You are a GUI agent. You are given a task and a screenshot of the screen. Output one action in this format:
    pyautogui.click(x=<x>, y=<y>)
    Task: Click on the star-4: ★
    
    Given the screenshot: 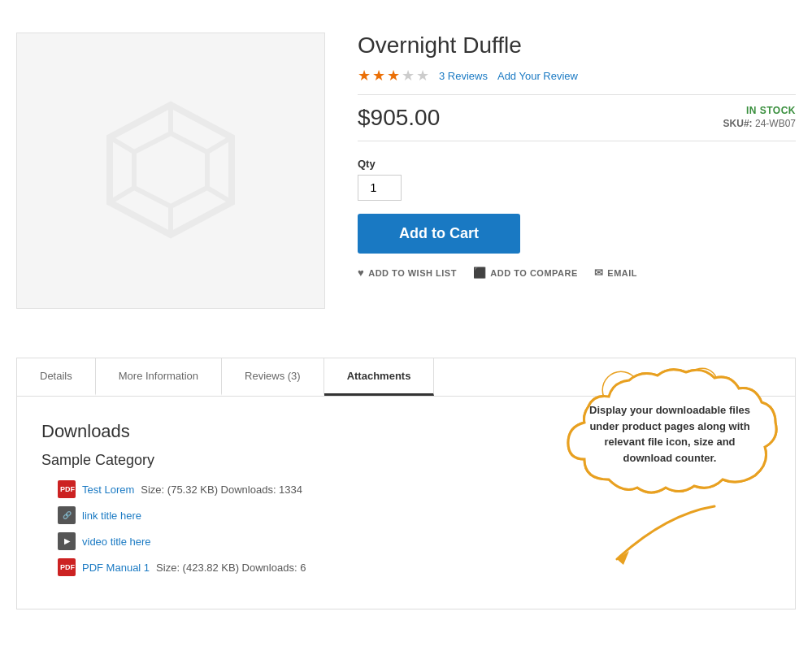 What is the action you would take?
    pyautogui.click(x=408, y=76)
    